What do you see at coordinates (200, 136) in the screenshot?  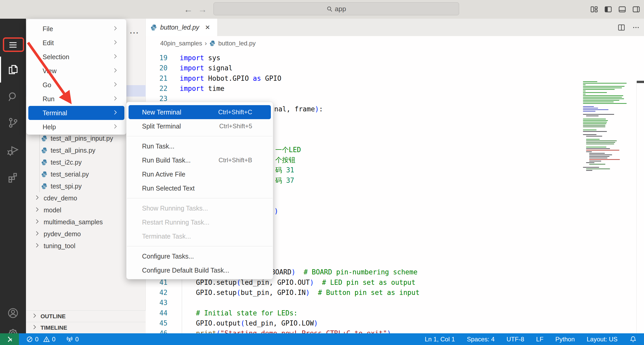 I see `menu-separator` at bounding box center [200, 136].